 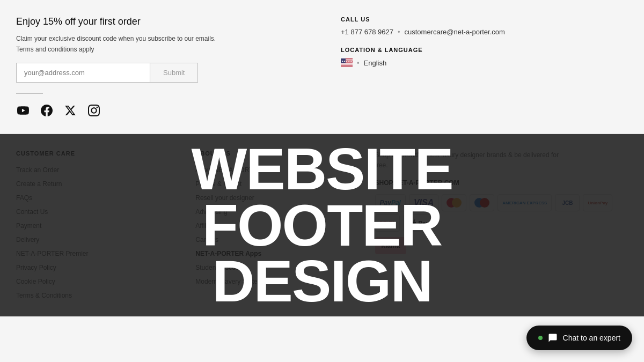 What do you see at coordinates (157, 67) in the screenshot?
I see `newsletter-area: Enjoy 15% off your first order Claim you…` at bounding box center [157, 67].